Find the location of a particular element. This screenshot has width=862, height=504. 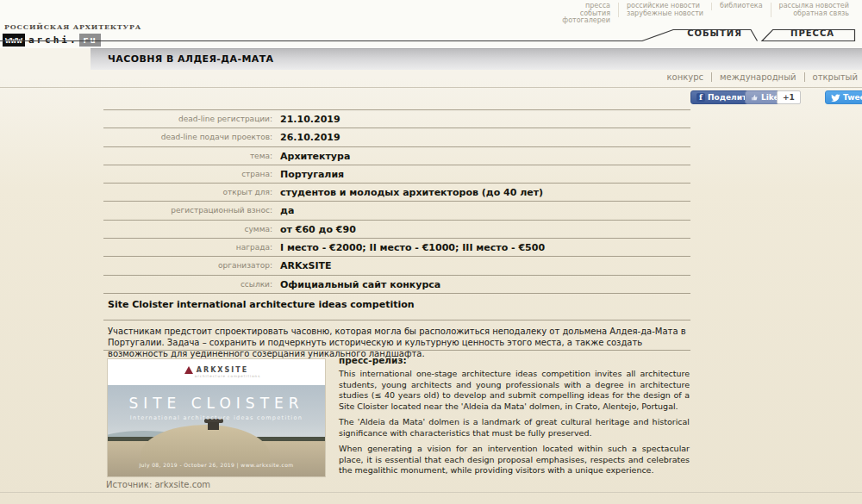

source-link: arkxsite.com is located at coordinates (183, 484).